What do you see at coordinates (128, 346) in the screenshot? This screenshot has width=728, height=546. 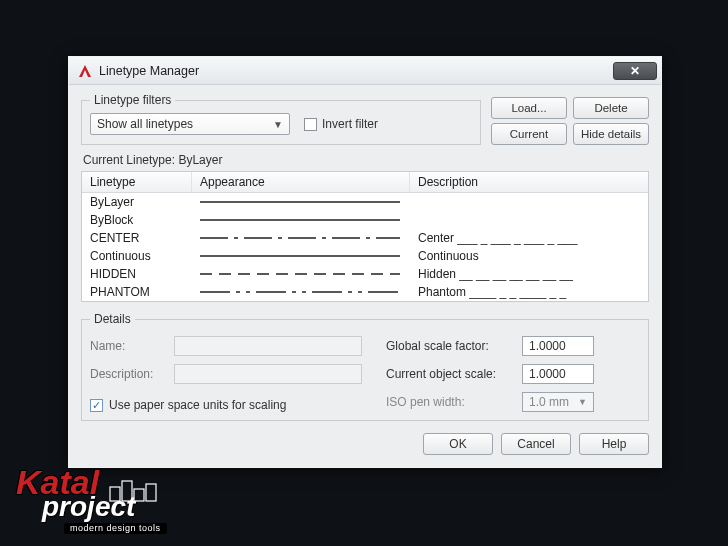 I see `name-label: Name:` at bounding box center [128, 346].